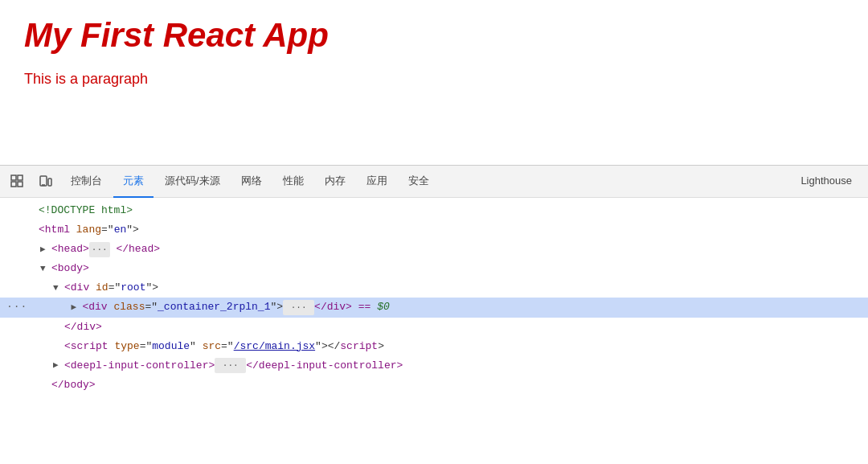 Image resolution: width=868 pixels, height=464 pixels. What do you see at coordinates (45, 182) in the screenshot?
I see `device-icon` at bounding box center [45, 182].